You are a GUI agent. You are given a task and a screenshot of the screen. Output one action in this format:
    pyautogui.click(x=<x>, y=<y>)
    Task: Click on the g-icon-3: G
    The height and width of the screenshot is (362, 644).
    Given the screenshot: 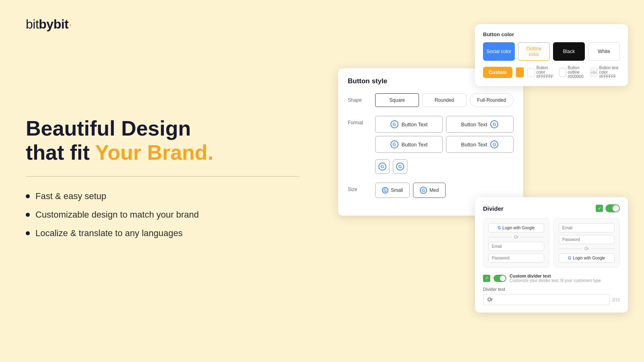 What is the action you would take?
    pyautogui.click(x=394, y=144)
    